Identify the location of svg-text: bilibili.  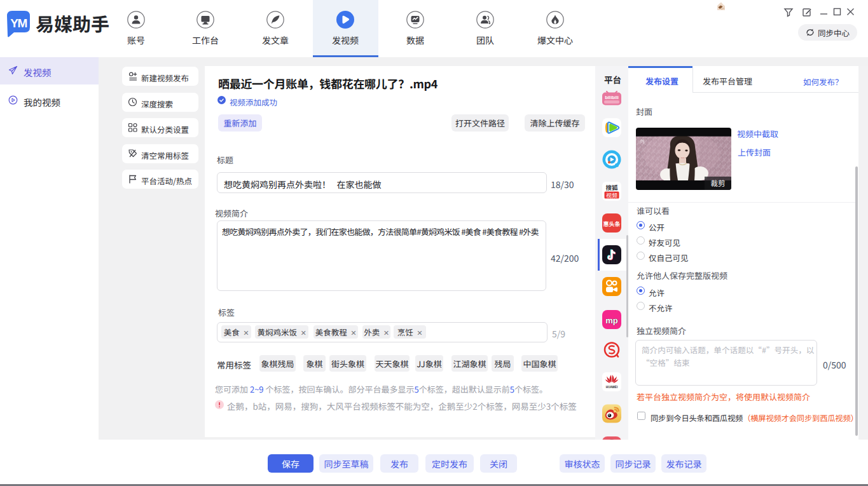
(612, 98).